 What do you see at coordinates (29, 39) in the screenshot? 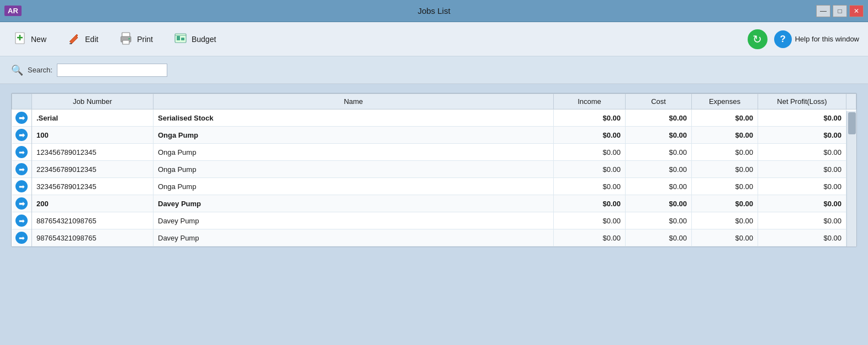
I see `new-button: New` at bounding box center [29, 39].